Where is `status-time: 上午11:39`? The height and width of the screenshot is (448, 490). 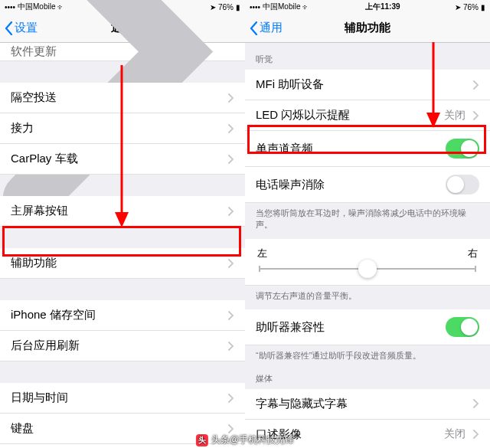
status-time: 上午11:39 is located at coordinates (383, 7).